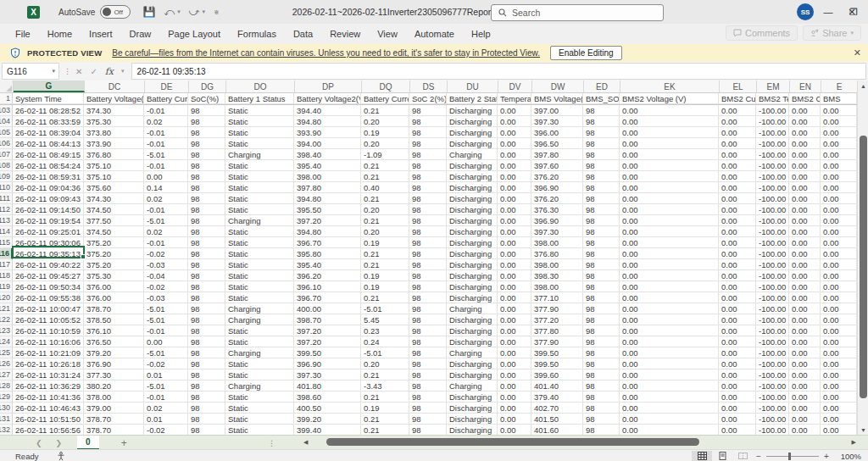 The width and height of the screenshot is (868, 461). What do you see at coordinates (259, 342) in the screenshot?
I see `cell-DO124: Static` at bounding box center [259, 342].